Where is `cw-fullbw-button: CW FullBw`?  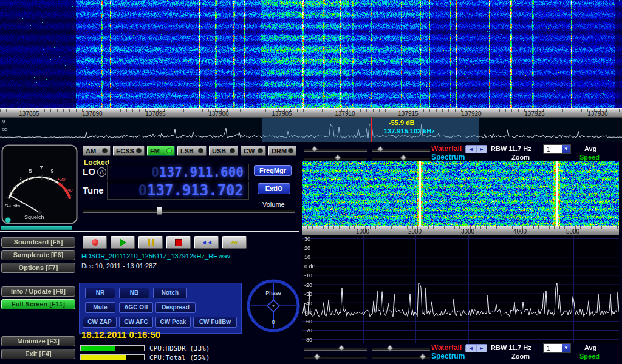 cw-fullbw-button: CW FullBw is located at coordinates (215, 322).